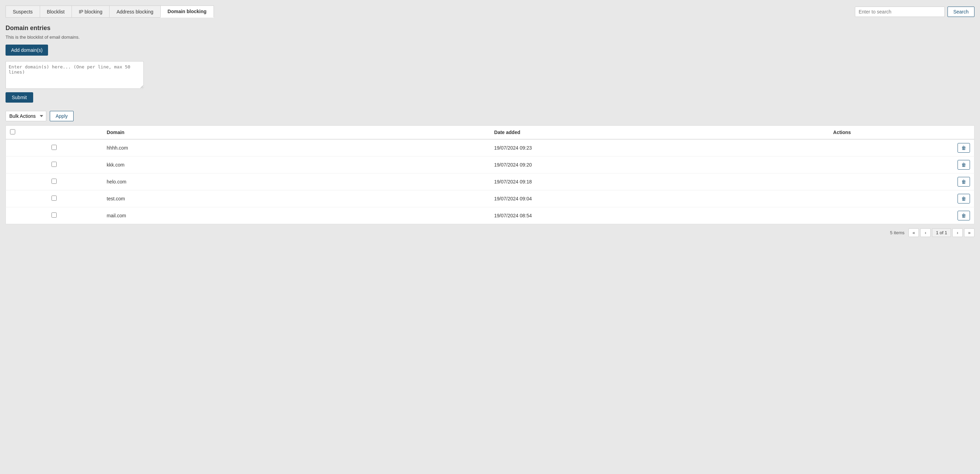 The height and width of the screenshot is (474, 980). What do you see at coordinates (490, 116) in the screenshot?
I see `bulk-actions-row: Bulk Actions Apply` at bounding box center [490, 116].